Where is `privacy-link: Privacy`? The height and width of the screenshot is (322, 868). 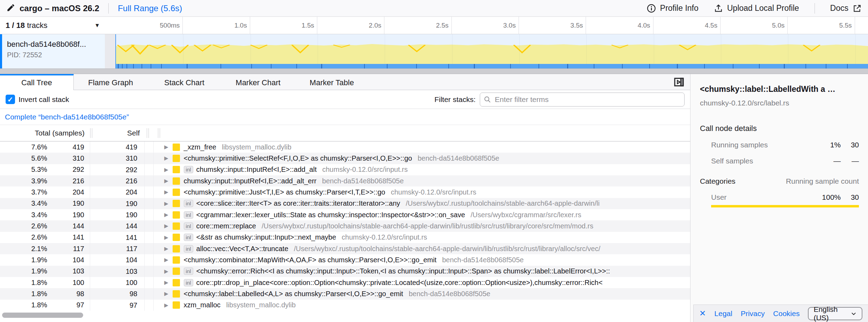 privacy-link: Privacy is located at coordinates (753, 314).